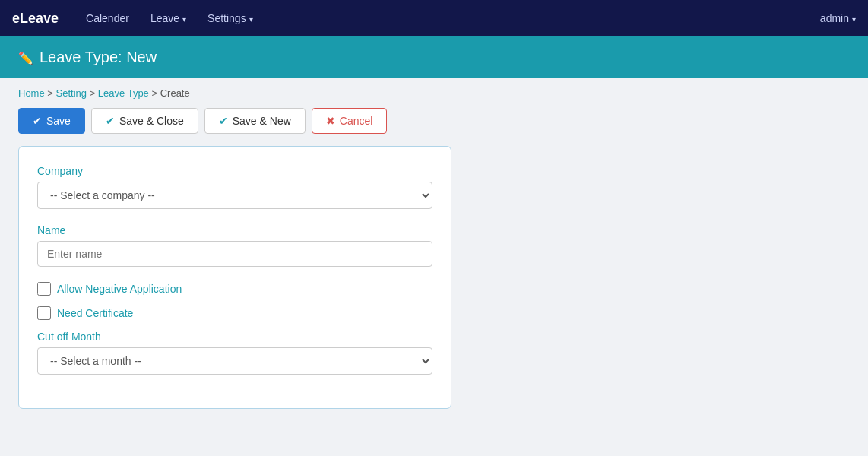 Image resolution: width=868 pixels, height=456 pixels. Describe the element at coordinates (434, 127) in the screenshot. I see `toolbar: Save Save & Close Save & New Cancel` at that location.